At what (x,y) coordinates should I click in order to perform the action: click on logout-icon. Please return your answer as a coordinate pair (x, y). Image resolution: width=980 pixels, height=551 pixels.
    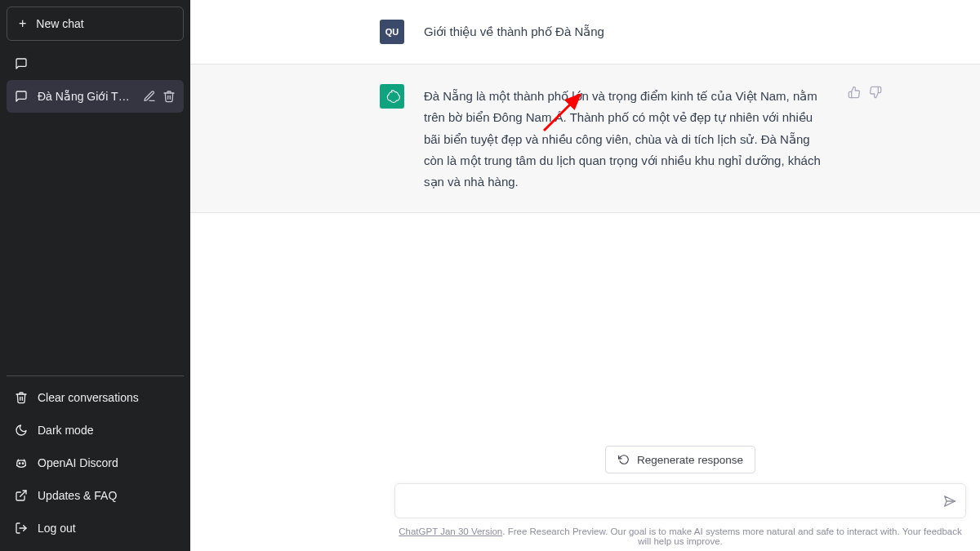
    Looking at the image, I should click on (21, 528).